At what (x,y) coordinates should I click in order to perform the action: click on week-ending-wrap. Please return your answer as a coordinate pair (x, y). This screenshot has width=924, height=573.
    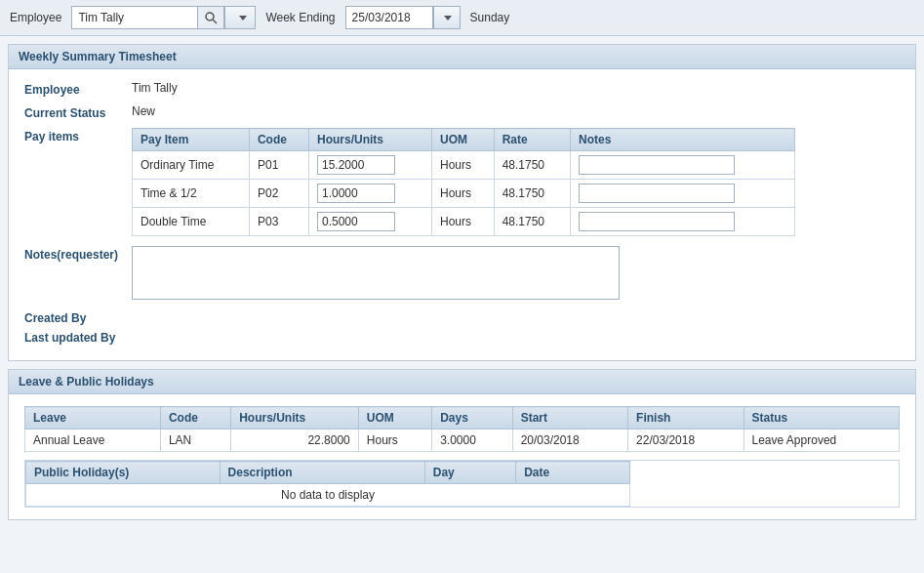
    Looking at the image, I should click on (403, 18).